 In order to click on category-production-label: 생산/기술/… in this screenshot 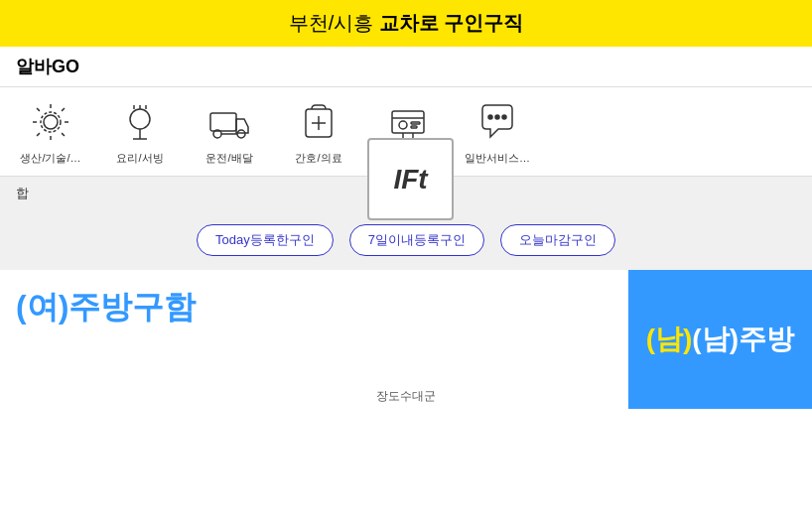, I will do `click(50, 159)`.